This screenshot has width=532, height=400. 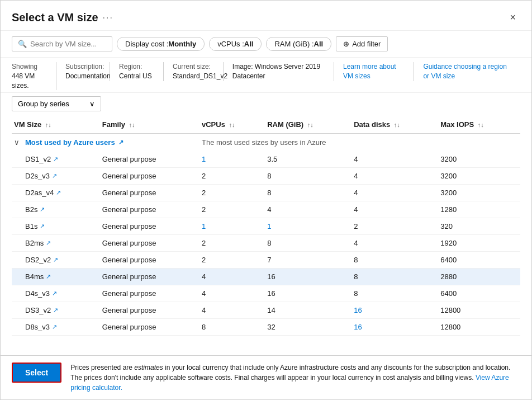 What do you see at coordinates (472, 72) in the screenshot?
I see `guidance-block: Guidance choosing a region or VM size` at bounding box center [472, 72].